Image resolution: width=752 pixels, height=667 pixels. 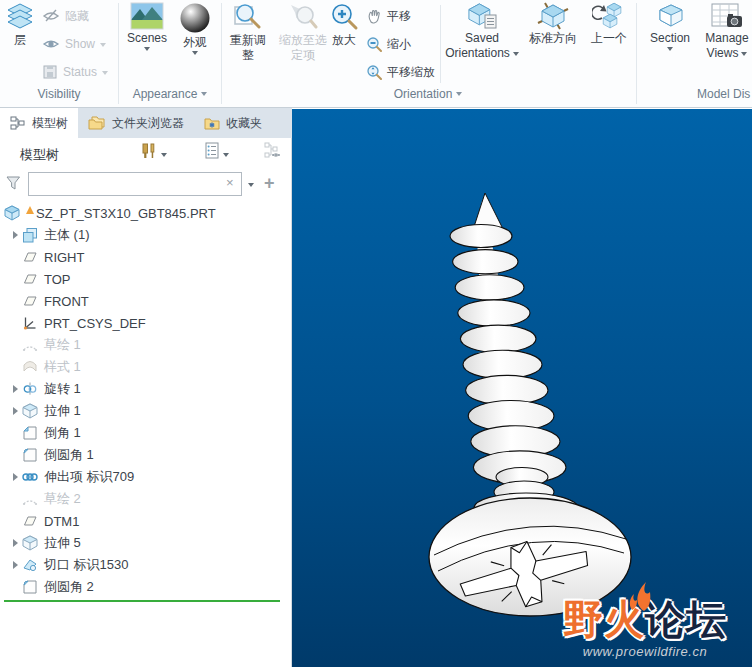 What do you see at coordinates (39, 123) in the screenshot?
I see `tab-model-tree: 模型树` at bounding box center [39, 123].